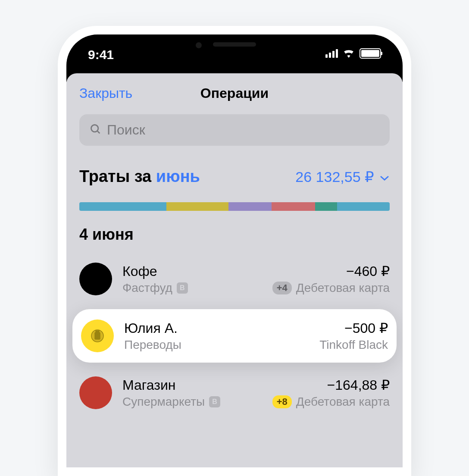  Describe the element at coordinates (178, 176) in the screenshot. I see `summary-month: июнь` at that location.